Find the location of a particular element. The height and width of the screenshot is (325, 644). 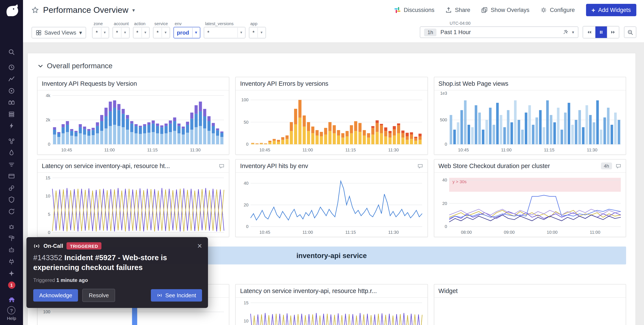

latency-chart: 051015 is located at coordinates (133, 205).